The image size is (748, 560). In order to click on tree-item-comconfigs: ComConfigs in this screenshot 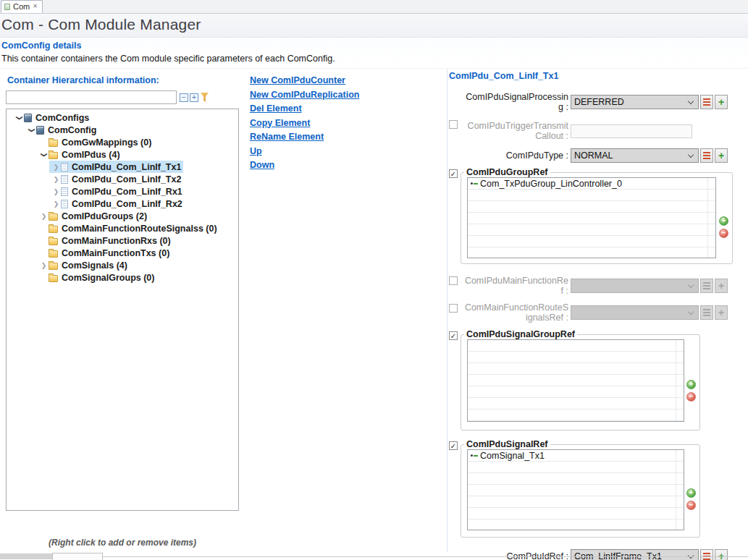, I will do `click(122, 117)`.